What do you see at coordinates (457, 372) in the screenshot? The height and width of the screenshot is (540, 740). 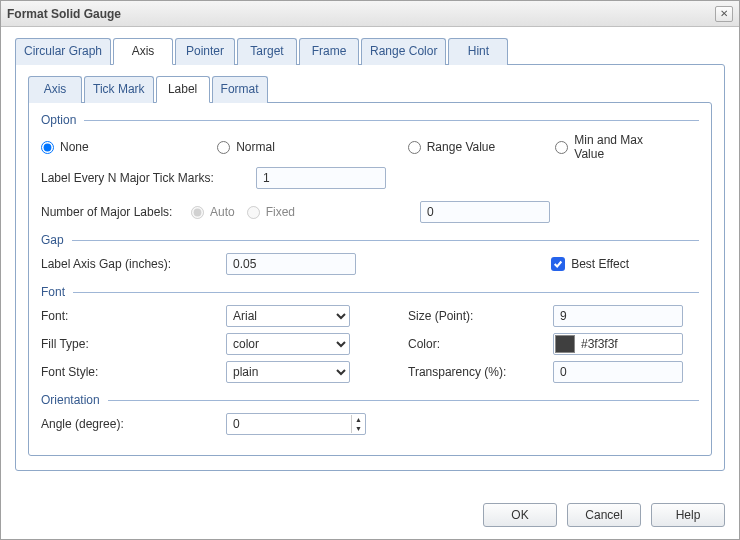 I see `transparency-label: Transparency (%):` at bounding box center [457, 372].